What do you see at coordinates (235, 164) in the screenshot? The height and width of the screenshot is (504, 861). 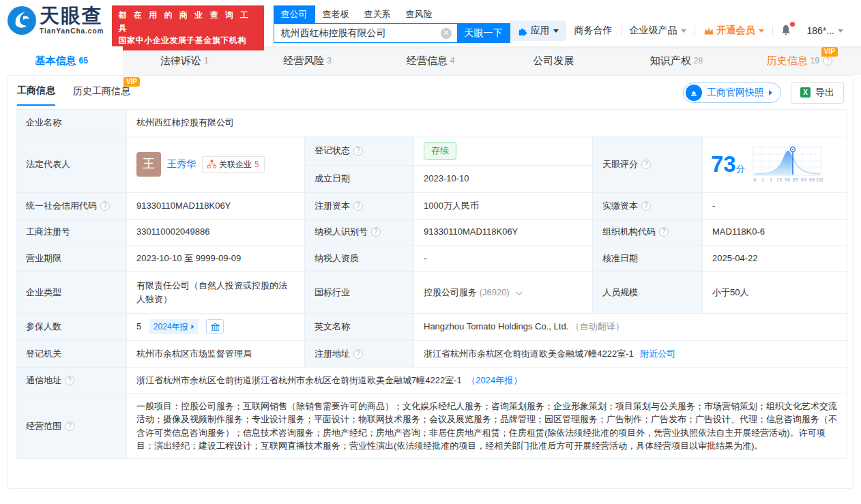 I see `related-companies-label: 关联企业` at bounding box center [235, 164].